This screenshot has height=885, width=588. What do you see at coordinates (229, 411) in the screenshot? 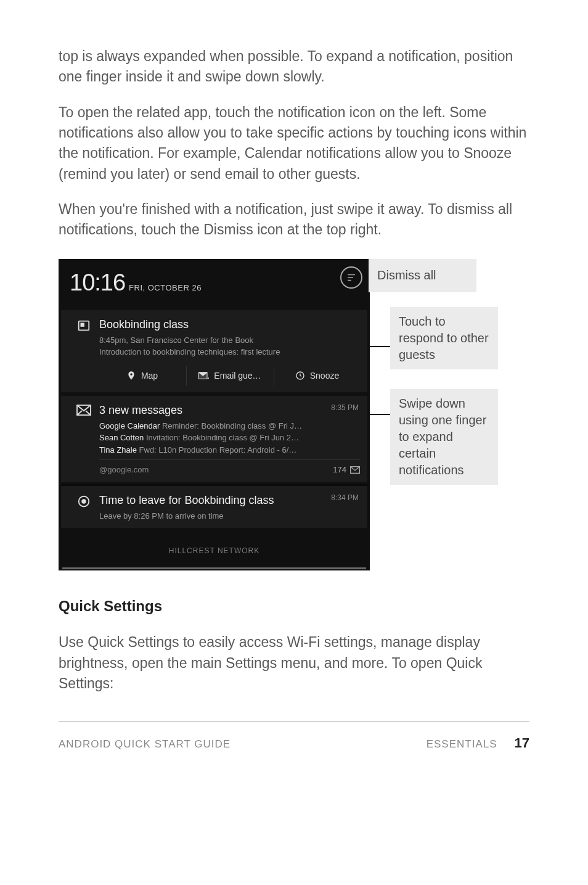
I see `notification-title: 3 new messages` at bounding box center [229, 411].